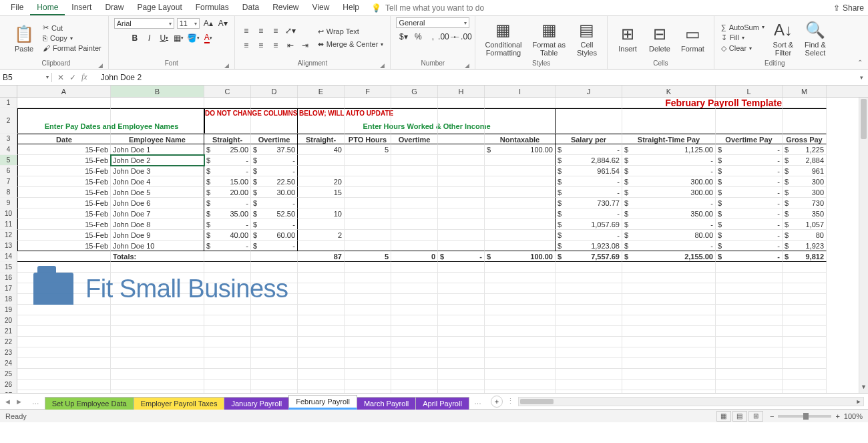  Describe the element at coordinates (749, 214) in the screenshot. I see `cell-L10: $-` at that location.